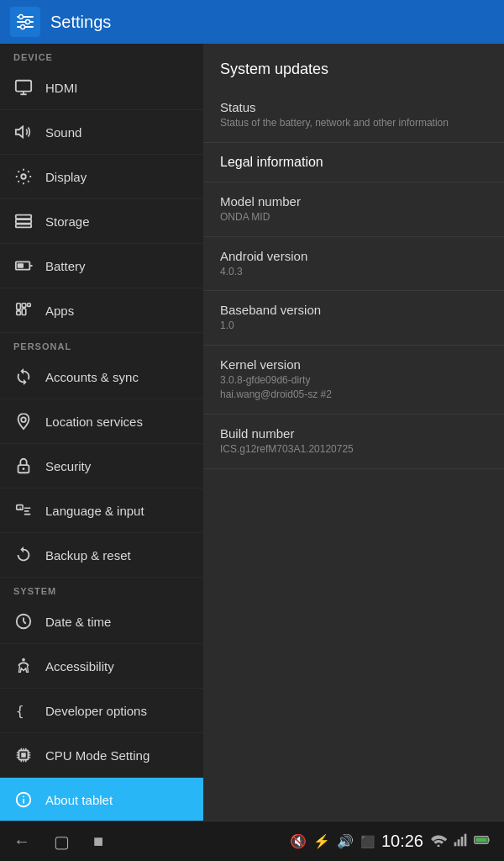  I want to click on right-item-android: Android version 4.0.3, so click(354, 264).